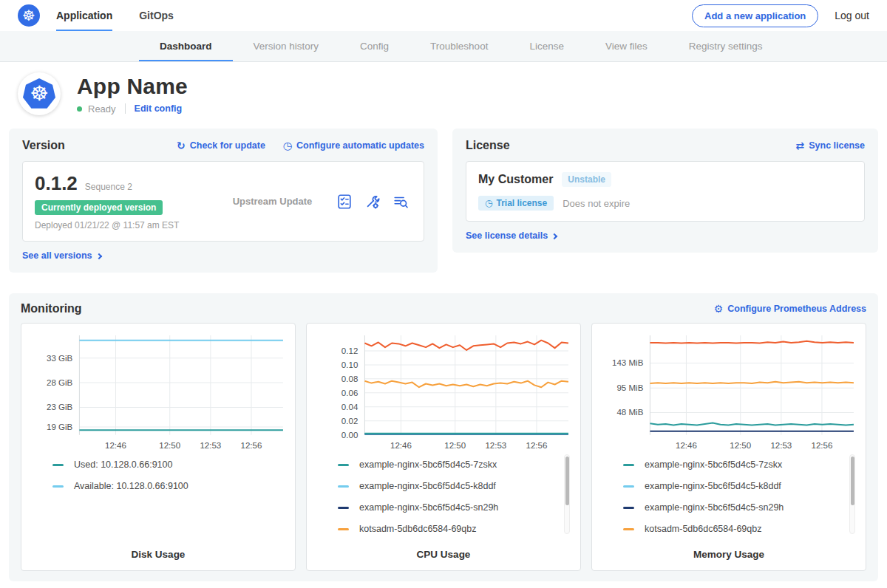 This screenshot has height=588, width=887. I want to click on license-card: License ⇄ Sync license My Customer Unsta…, so click(665, 191).